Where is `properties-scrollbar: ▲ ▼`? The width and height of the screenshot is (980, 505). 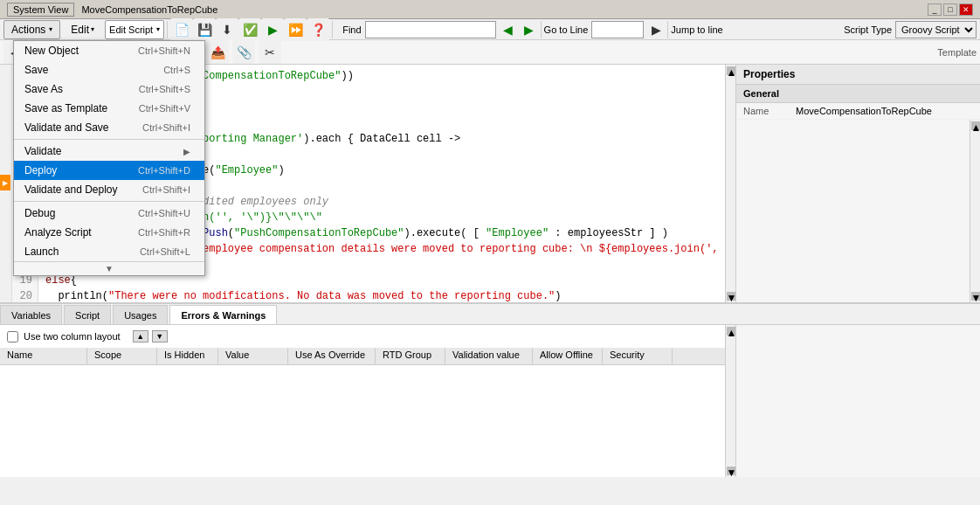
properties-scrollbar: ▲ ▼ is located at coordinates (975, 211).